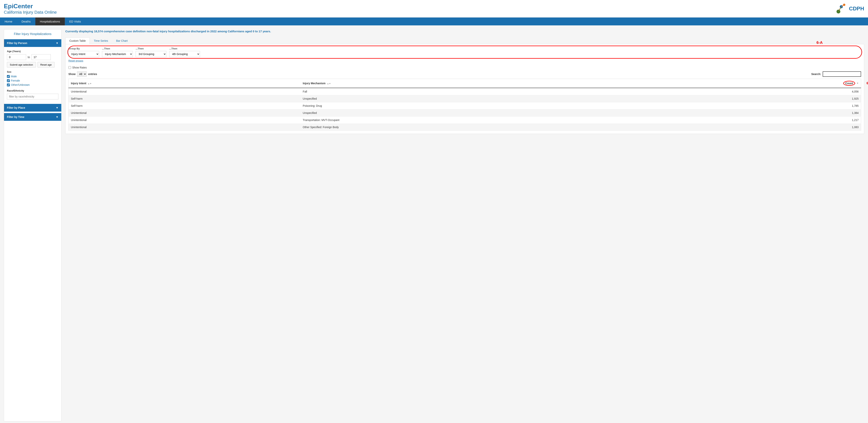 The width and height of the screenshot is (868, 423). I want to click on race-label: Race/Ethnicity, so click(33, 91).